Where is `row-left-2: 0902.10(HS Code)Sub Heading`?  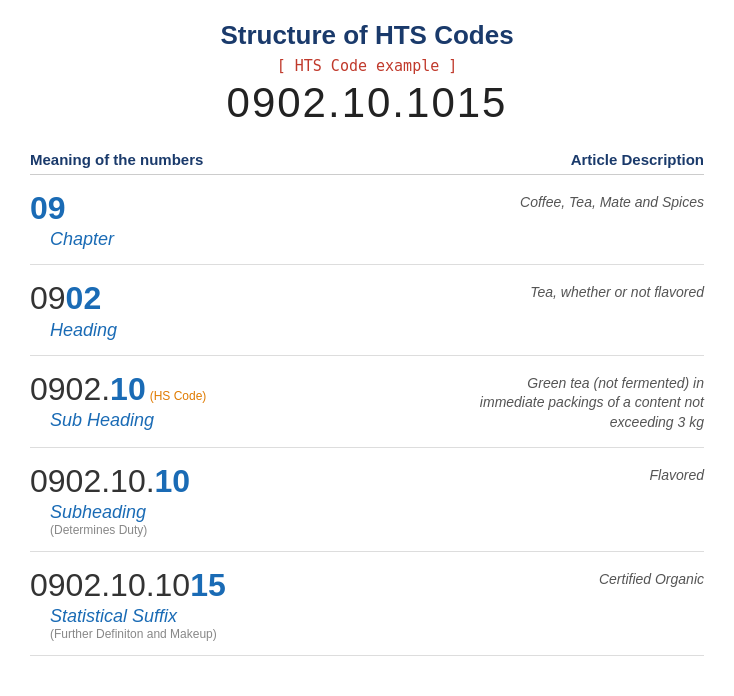 row-left-2: 0902.10(HS Code)Sub Heading is located at coordinates (237, 400).